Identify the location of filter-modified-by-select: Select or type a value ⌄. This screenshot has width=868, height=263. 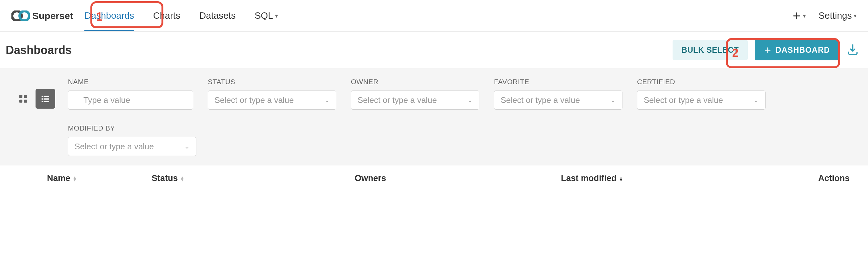
(132, 146).